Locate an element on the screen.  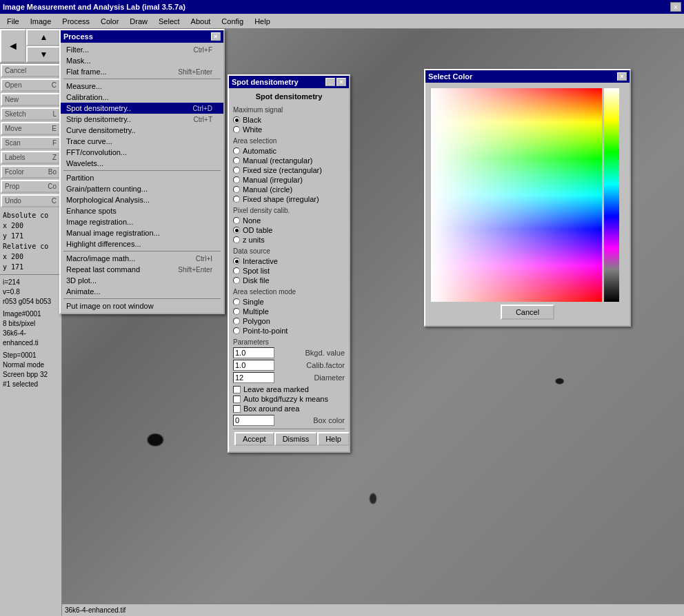
radio-none: None is located at coordinates (289, 220).